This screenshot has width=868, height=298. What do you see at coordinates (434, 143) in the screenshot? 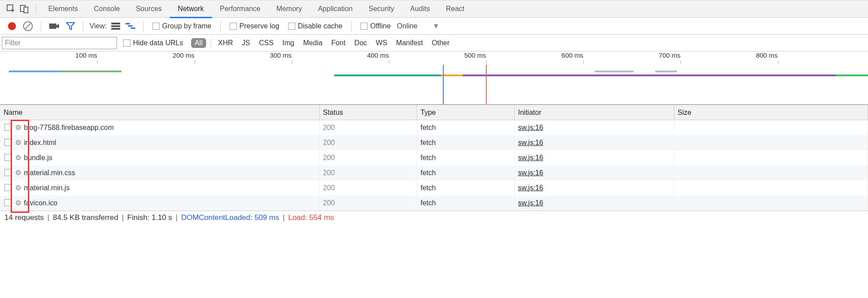
I see `table-row: ⚙index.html200fetchsw.js:16` at bounding box center [434, 143].